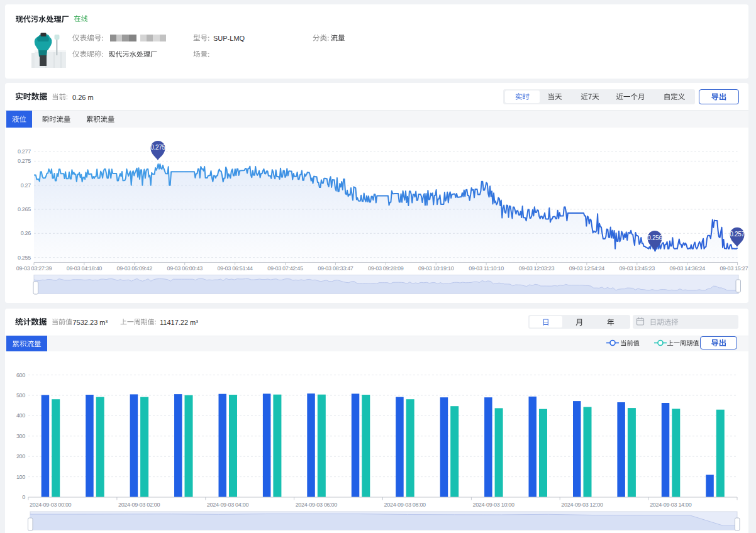  I want to click on svg-text: 09-03 14:36:24, so click(688, 268).